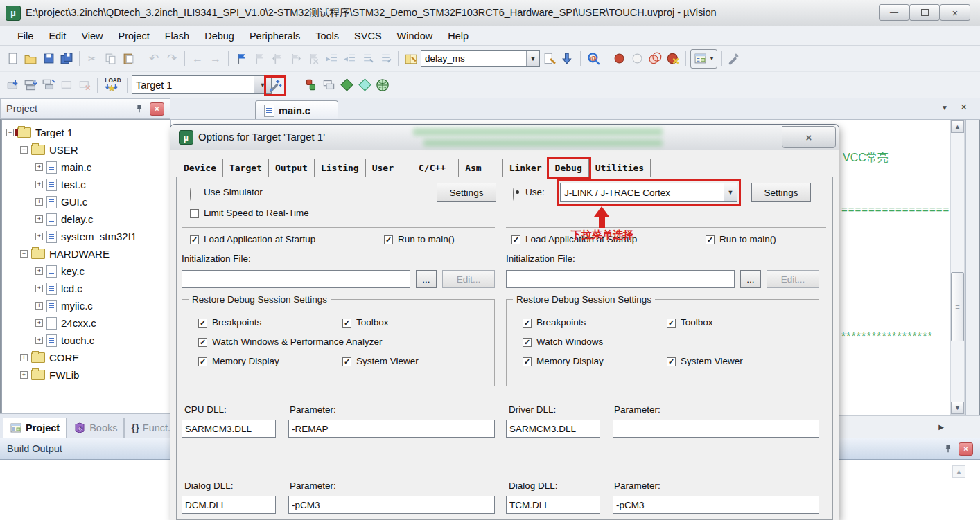  Describe the element at coordinates (277, 59) in the screenshot. I see `previous-bookmark-icon` at that location.